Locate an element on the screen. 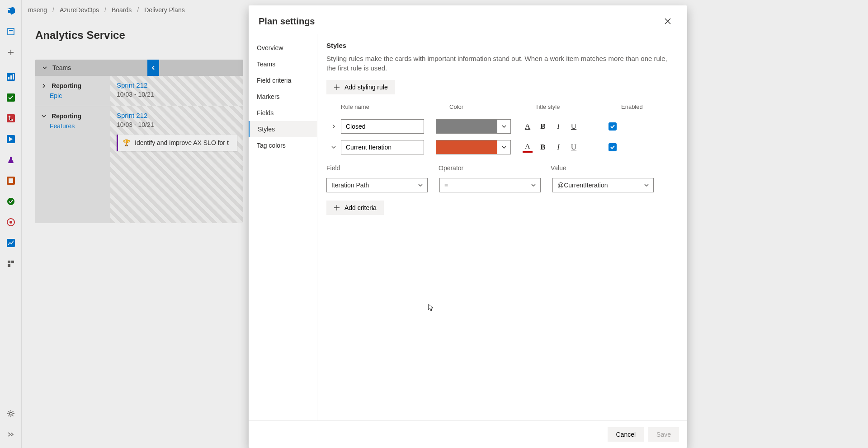  field-value: Iteration Path is located at coordinates (350, 185).